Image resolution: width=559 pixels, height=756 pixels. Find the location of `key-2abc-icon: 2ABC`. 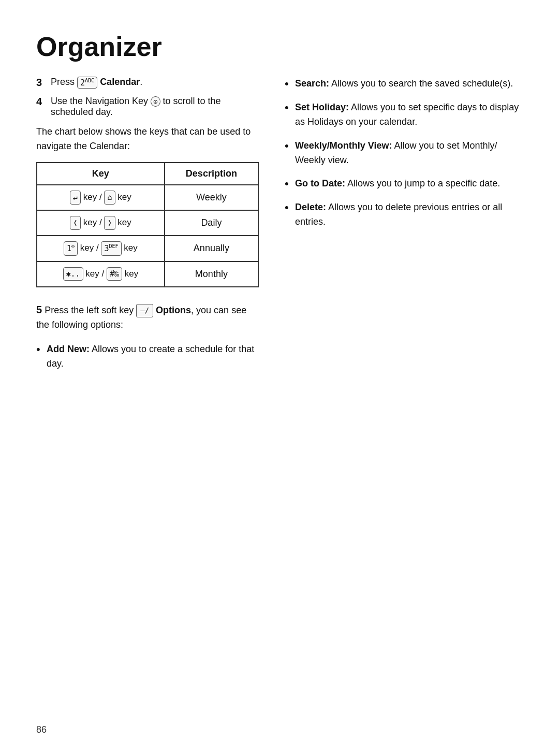

key-2abc-icon: 2ABC is located at coordinates (87, 83).